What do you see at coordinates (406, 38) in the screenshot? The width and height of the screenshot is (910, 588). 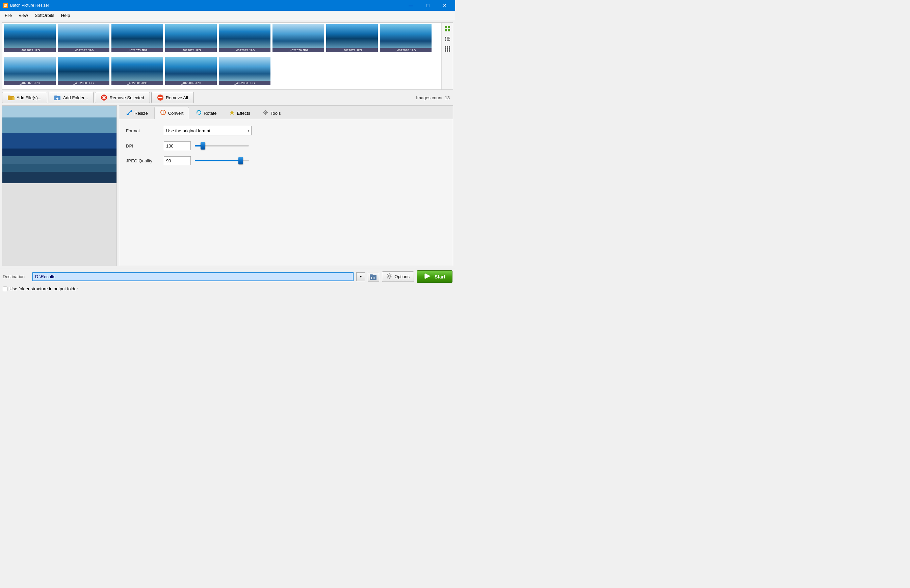 I see `gallery-item: _4022878.JPG` at bounding box center [406, 38].